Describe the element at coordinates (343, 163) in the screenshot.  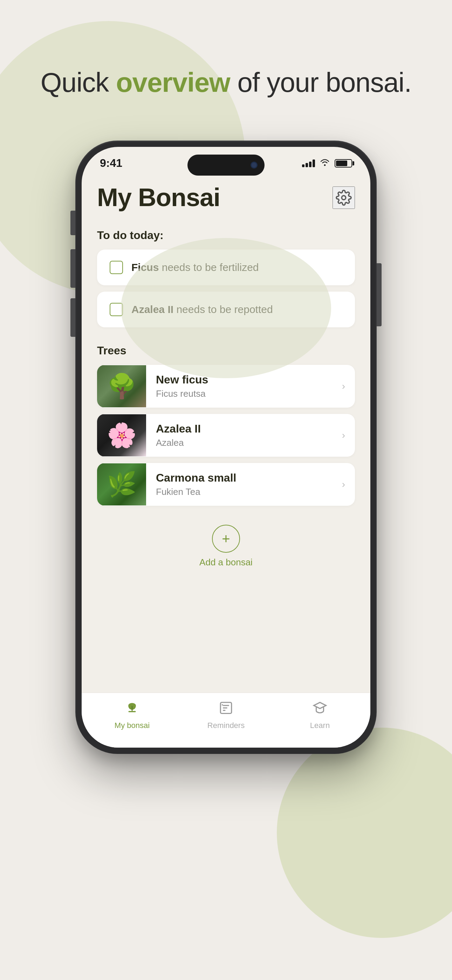
I see `battery-icon` at that location.